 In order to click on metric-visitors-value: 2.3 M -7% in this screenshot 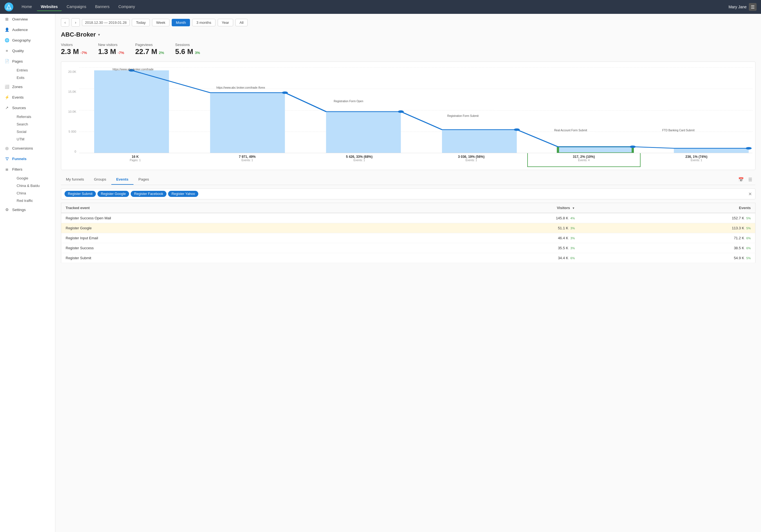, I will do `click(74, 52)`.